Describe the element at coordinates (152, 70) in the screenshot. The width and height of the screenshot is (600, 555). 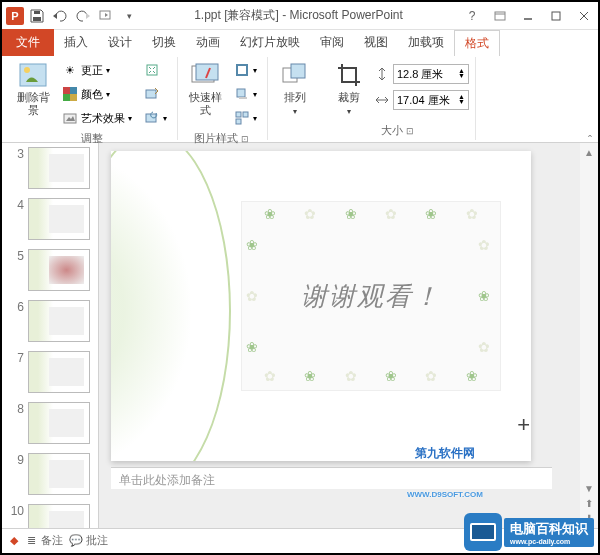
I see `compress-icon` at that location.